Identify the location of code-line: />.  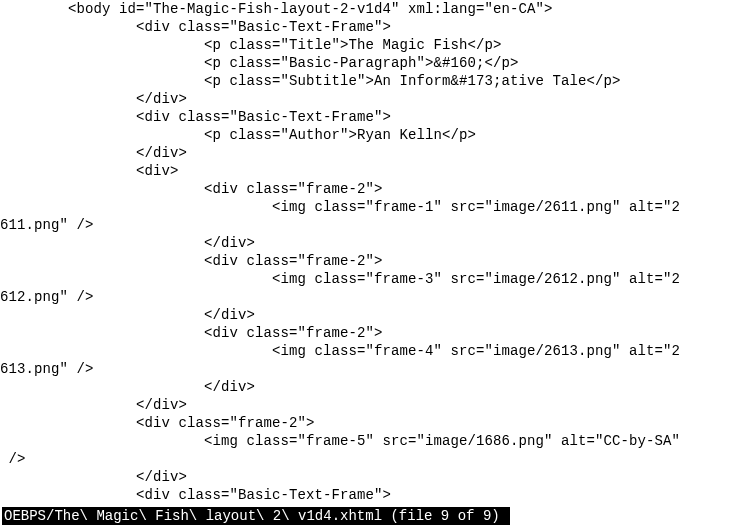
(13, 459).